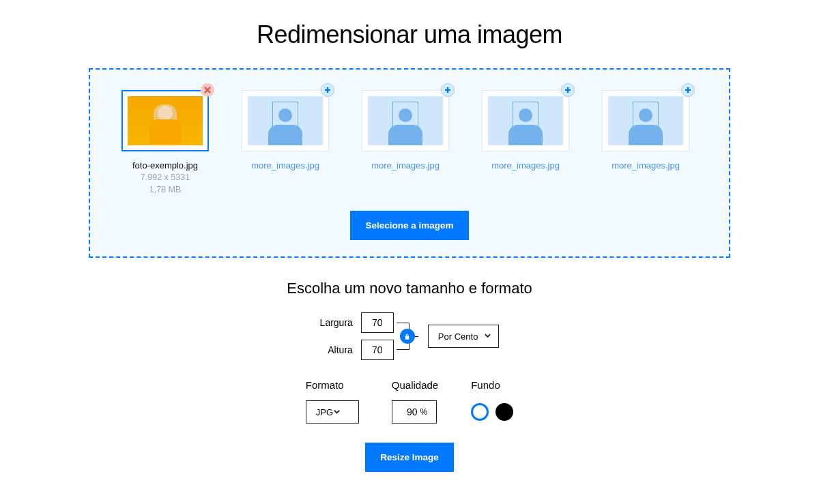  What do you see at coordinates (423, 412) in the screenshot?
I see `quality-suffix: %` at bounding box center [423, 412].